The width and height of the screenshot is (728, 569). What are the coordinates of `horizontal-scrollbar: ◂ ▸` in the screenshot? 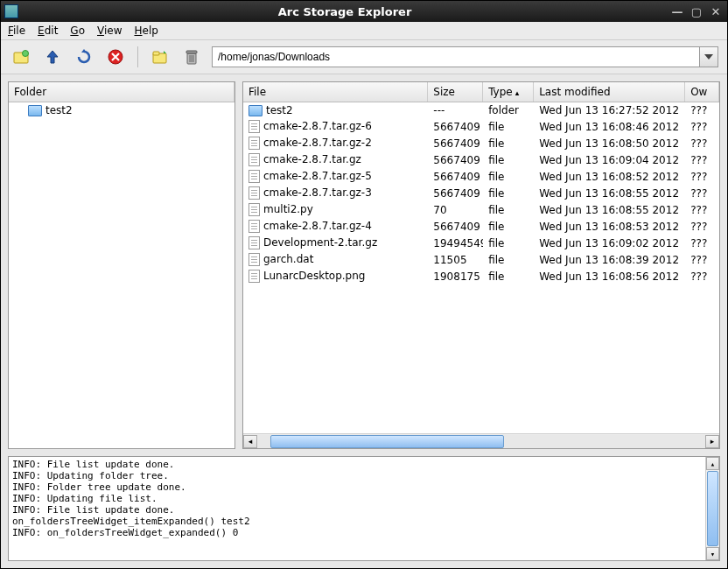 It's located at (481, 441).